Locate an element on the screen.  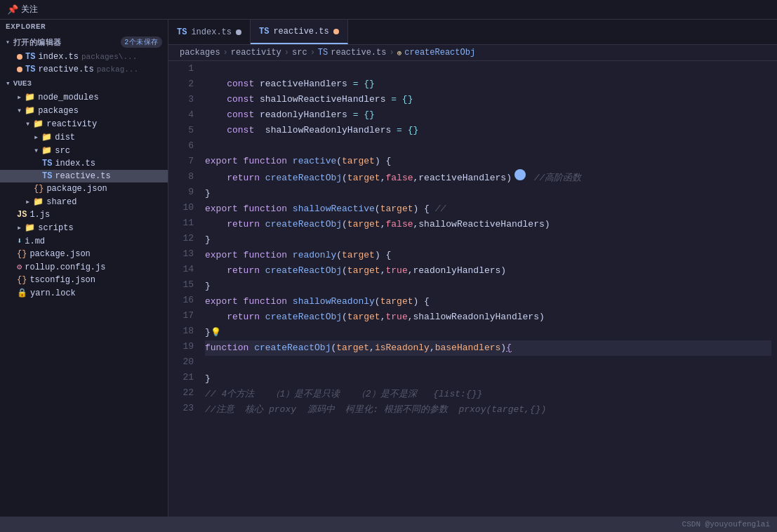
unsaved-dot is located at coordinates (20, 57).